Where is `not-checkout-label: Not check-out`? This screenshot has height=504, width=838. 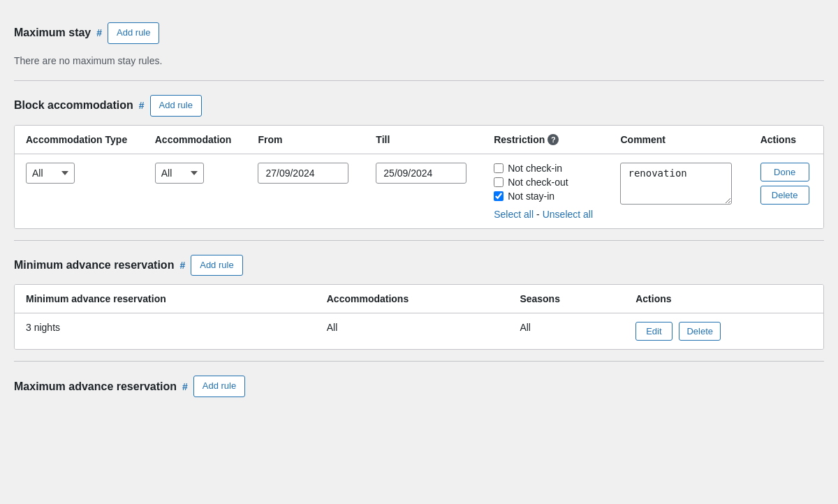 not-checkout-label: Not check-out is located at coordinates (546, 182).